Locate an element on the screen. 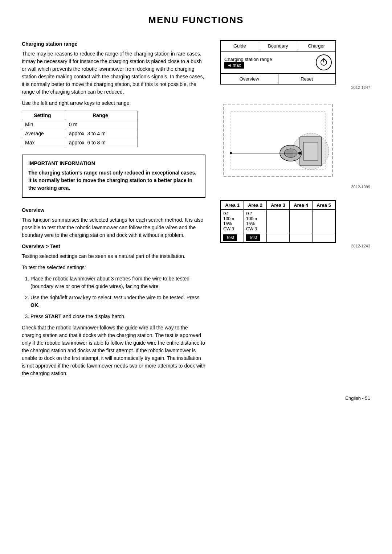 This screenshot has width=392, height=554. diagram2-container: 3012-1099 is located at coordinates (295, 145).